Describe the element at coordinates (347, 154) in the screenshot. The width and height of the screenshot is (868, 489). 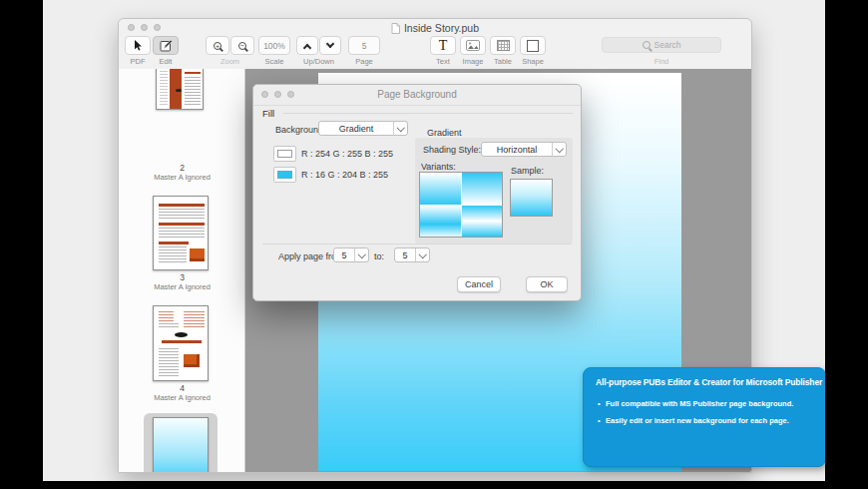
I see `color1-rgb-label: R : 254 G : 255 B : 255` at that location.